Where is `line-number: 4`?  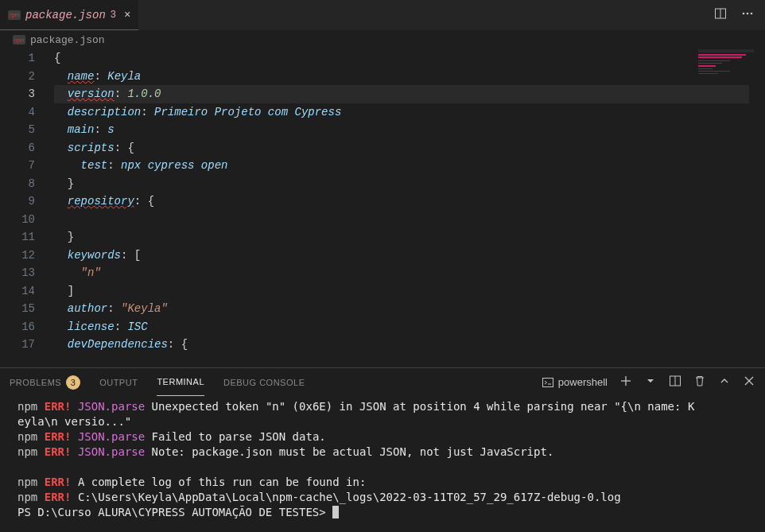
line-number: 4 is located at coordinates (17, 113).